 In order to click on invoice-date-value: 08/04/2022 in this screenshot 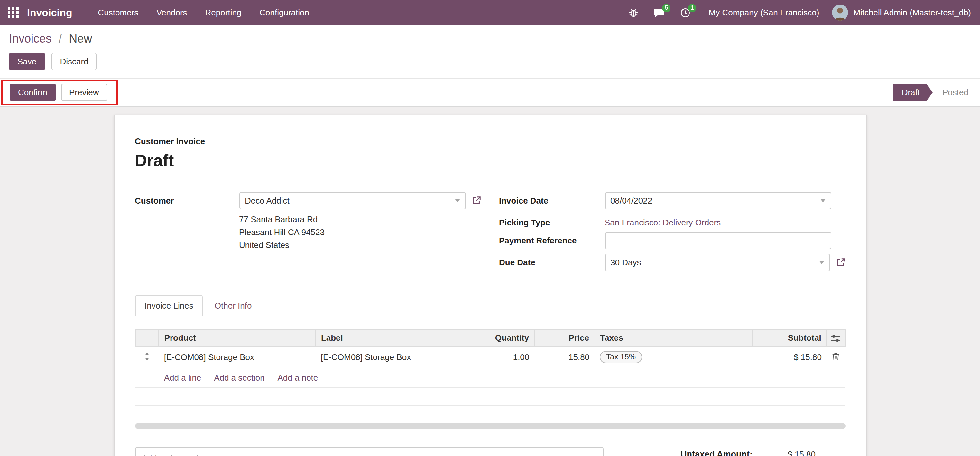, I will do `click(631, 201)`.